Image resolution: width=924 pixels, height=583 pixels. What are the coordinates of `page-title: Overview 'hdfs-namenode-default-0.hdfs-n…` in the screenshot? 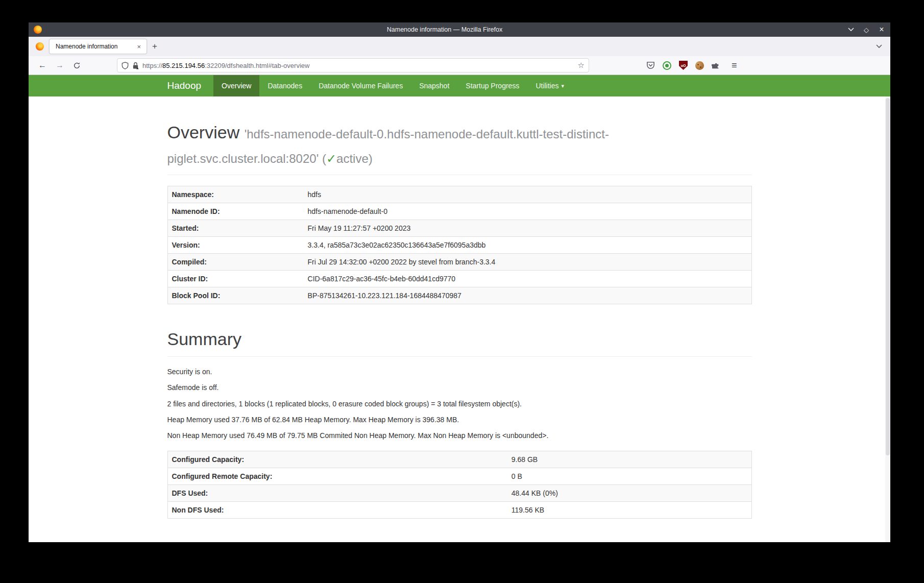 It's located at (459, 145).